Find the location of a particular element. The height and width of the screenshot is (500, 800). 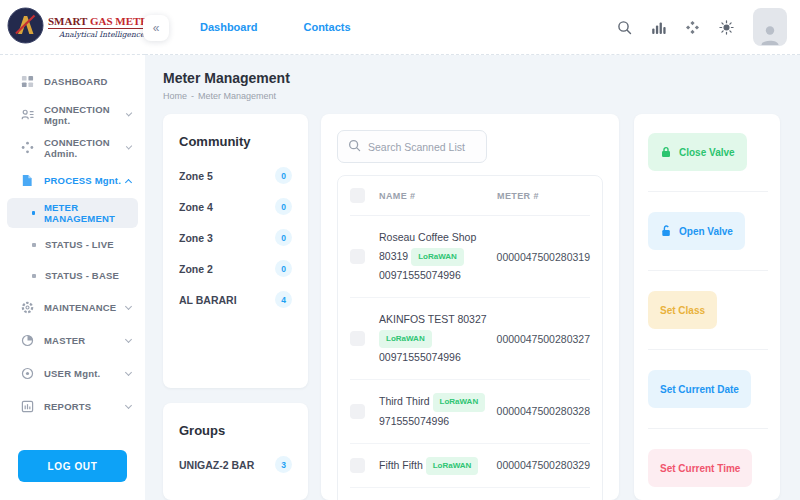

close-valve-button: Close Valve is located at coordinates (698, 152).